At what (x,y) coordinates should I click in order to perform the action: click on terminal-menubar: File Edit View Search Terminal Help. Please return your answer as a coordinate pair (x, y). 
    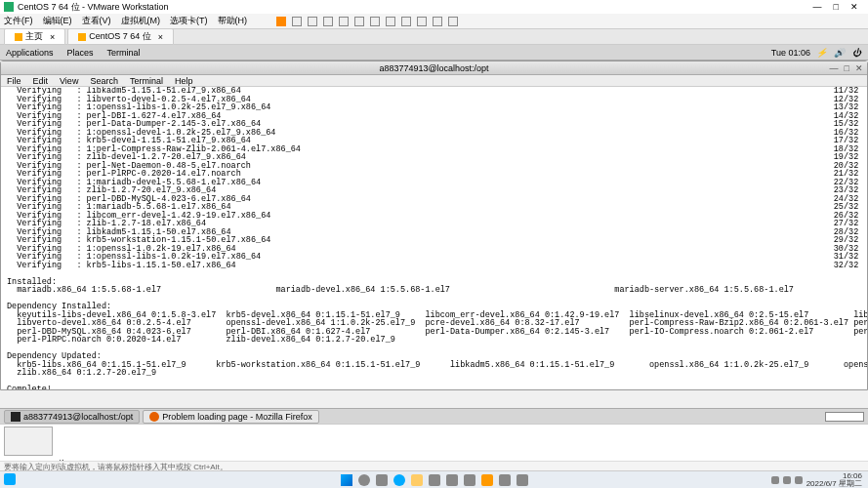
    Looking at the image, I should click on (434, 81).